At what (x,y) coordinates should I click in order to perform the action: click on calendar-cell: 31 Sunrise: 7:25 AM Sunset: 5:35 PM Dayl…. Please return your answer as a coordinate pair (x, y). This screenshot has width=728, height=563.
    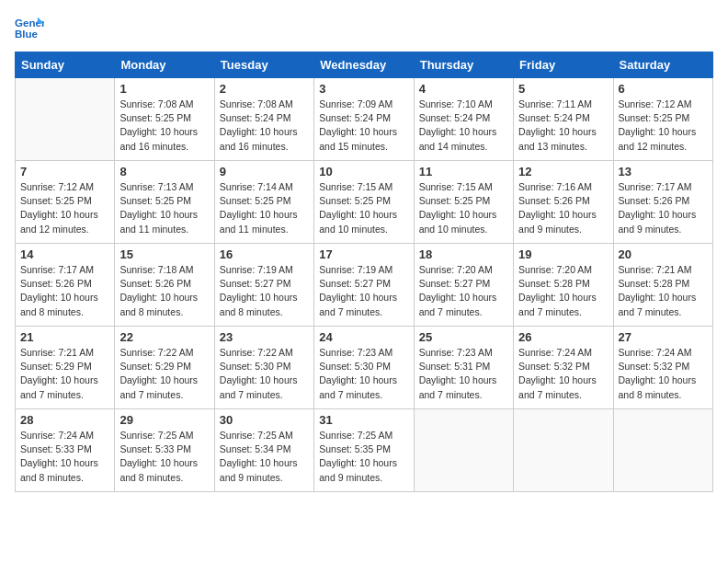
    Looking at the image, I should click on (364, 451).